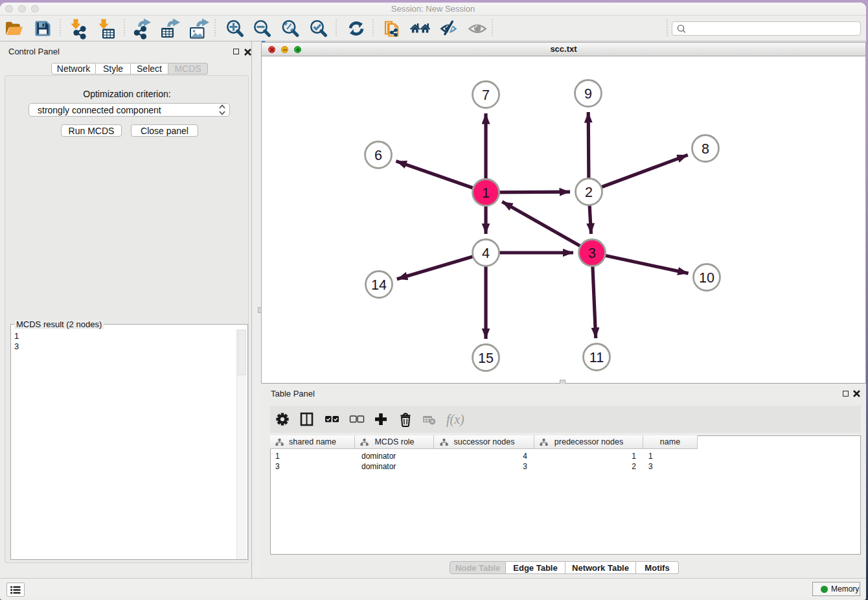  What do you see at coordinates (705, 149) in the screenshot?
I see `svg-text: 8` at bounding box center [705, 149].